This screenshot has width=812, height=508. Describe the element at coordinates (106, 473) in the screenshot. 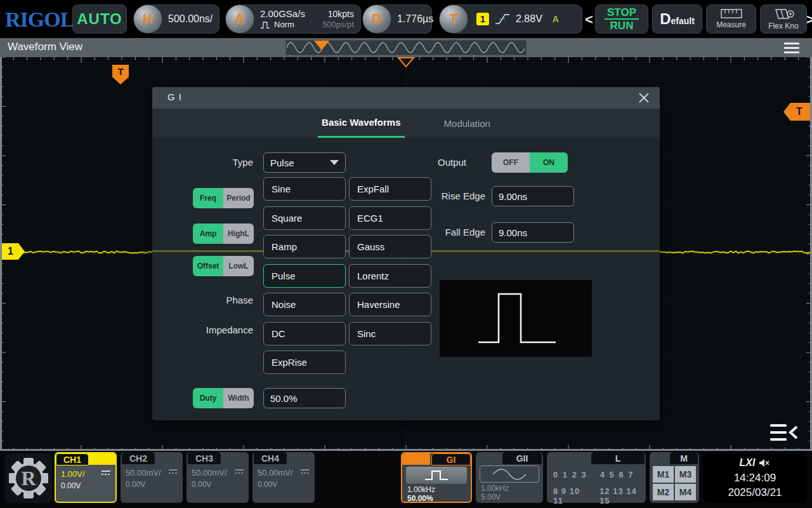

I see `ch1-coupling-icon` at that location.